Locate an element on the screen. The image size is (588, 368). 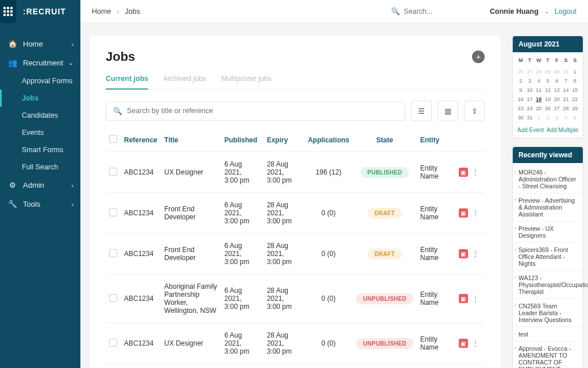
recently-viewed-item: Spicers369 - Front Office Attendant - Ni… is located at coordinates (548, 257).